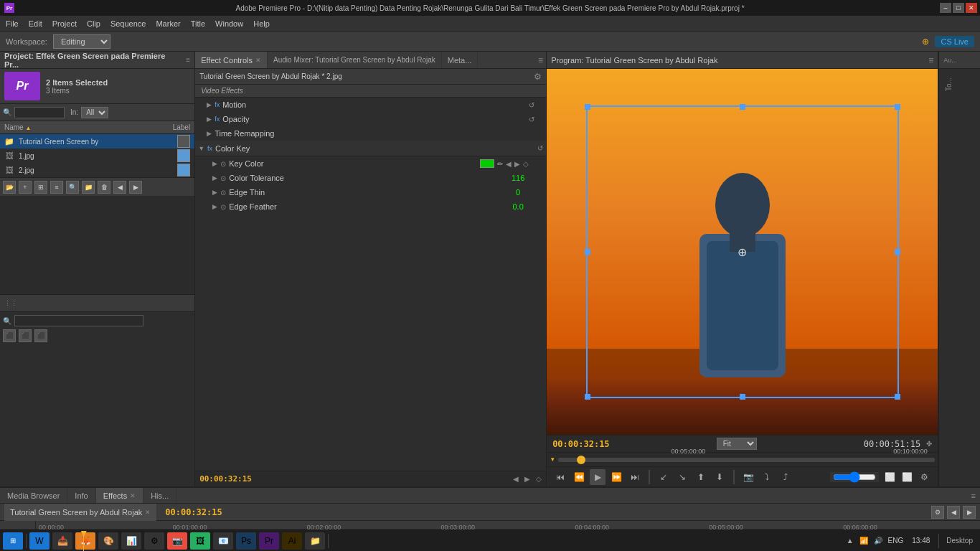 This screenshot has width=980, height=551. What do you see at coordinates (82, 495) in the screenshot?
I see `tab-info: Info` at bounding box center [82, 495].